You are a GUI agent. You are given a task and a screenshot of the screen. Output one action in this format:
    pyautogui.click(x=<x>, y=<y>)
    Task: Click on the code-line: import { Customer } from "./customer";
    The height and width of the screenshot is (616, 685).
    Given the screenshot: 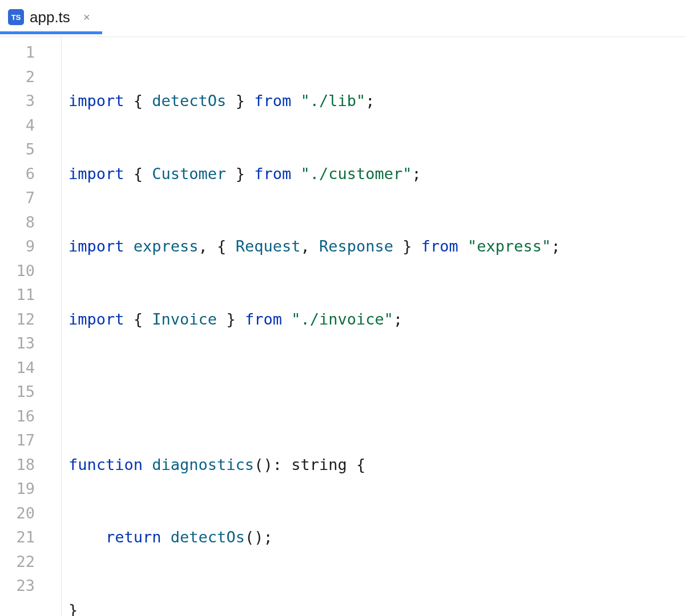 What is the action you would take?
    pyautogui.click(x=377, y=175)
    